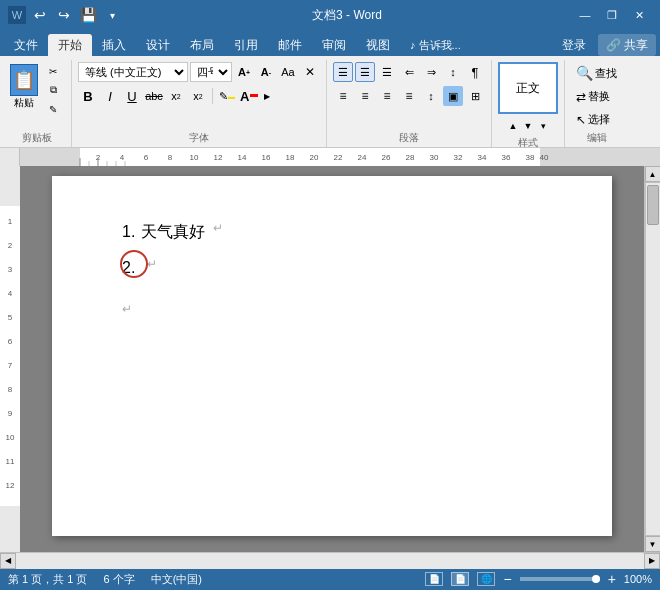 This screenshot has width=660, height=590. What do you see at coordinates (24, 103) in the screenshot?
I see `paste-label: 粘贴` at bounding box center [24, 103].